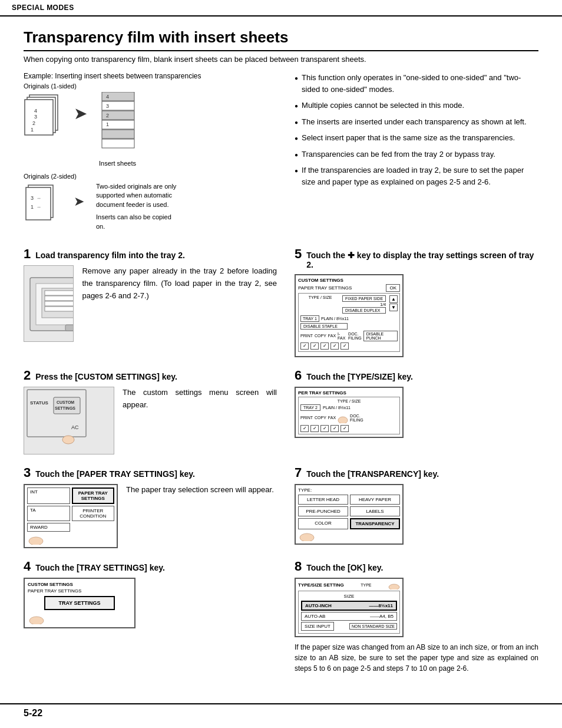 This screenshot has height=728, width=562. What do you see at coordinates (416, 106) in the screenshot?
I see `bullet-2: Multiple copies cannot be selected in th…` at bounding box center [416, 106].